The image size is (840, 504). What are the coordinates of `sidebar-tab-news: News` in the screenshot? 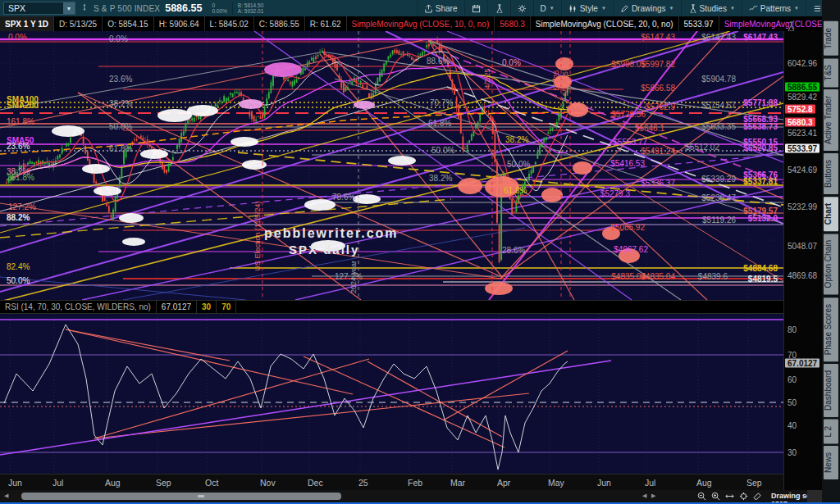 It's located at (831, 462).